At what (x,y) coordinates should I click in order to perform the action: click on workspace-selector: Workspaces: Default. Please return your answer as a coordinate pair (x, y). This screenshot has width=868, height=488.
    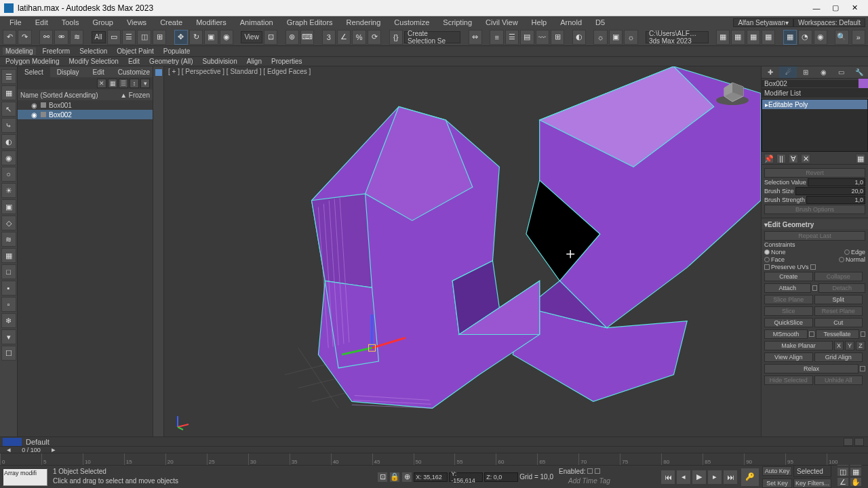
    Looking at the image, I should click on (829, 23).